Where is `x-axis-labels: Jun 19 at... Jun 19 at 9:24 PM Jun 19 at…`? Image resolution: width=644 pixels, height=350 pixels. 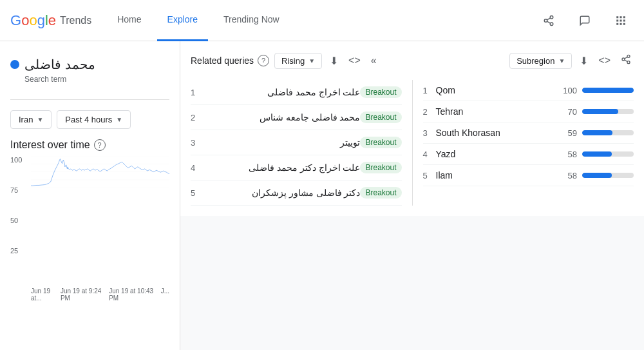
x-axis-labels: Jun 19 at... Jun 19 at 9:24 PM Jun 19 at… is located at coordinates (90, 295).